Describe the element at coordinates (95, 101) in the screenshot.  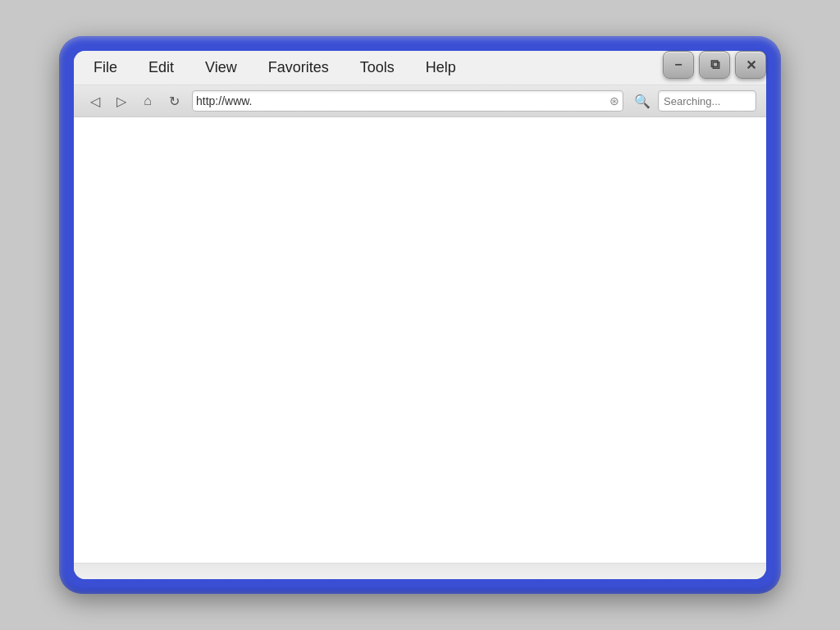
I see `back-button: ◁` at that location.